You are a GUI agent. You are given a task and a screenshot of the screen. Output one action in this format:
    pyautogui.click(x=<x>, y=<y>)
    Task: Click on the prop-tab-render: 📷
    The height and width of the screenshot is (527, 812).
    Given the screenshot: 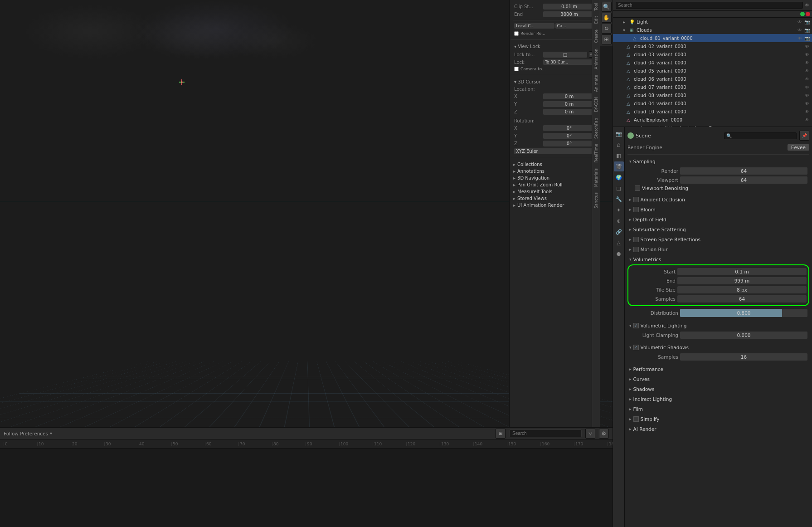 What is the action you would take?
    pyautogui.click(x=619, y=134)
    